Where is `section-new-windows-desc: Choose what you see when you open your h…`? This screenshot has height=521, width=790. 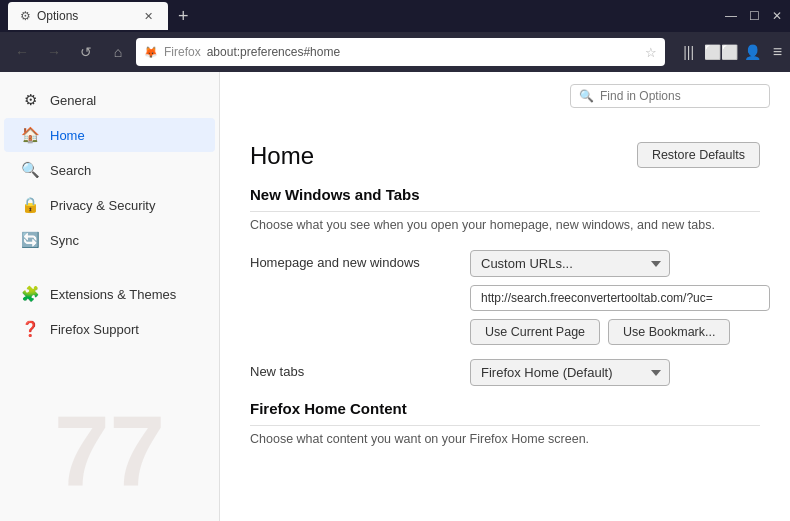
section-new-windows-desc: Choose what you see when you open your h… is located at coordinates (505, 225).